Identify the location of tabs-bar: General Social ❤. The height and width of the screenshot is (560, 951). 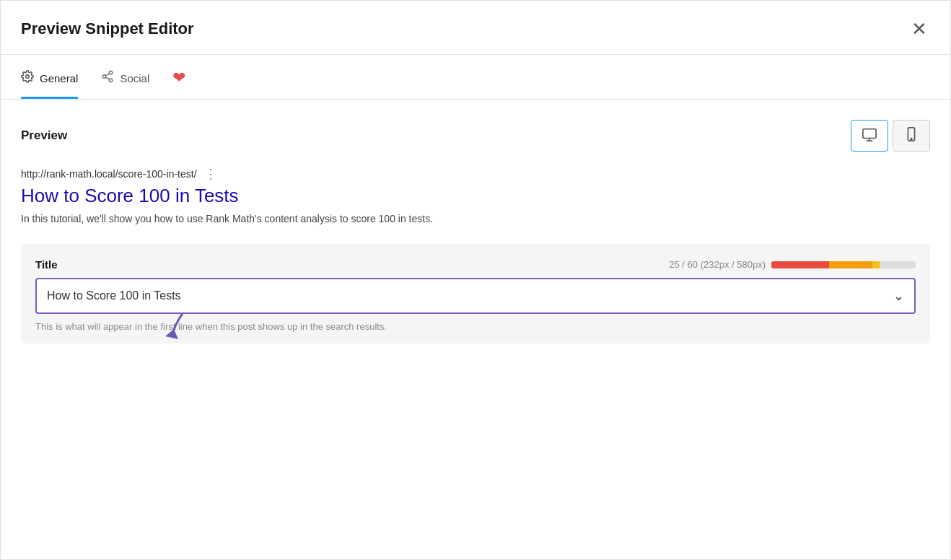
(476, 77).